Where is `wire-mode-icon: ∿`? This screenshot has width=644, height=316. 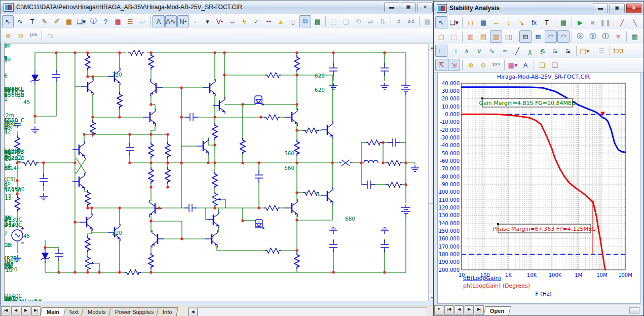 wire-mode-icon: ∿ is located at coordinates (20, 21).